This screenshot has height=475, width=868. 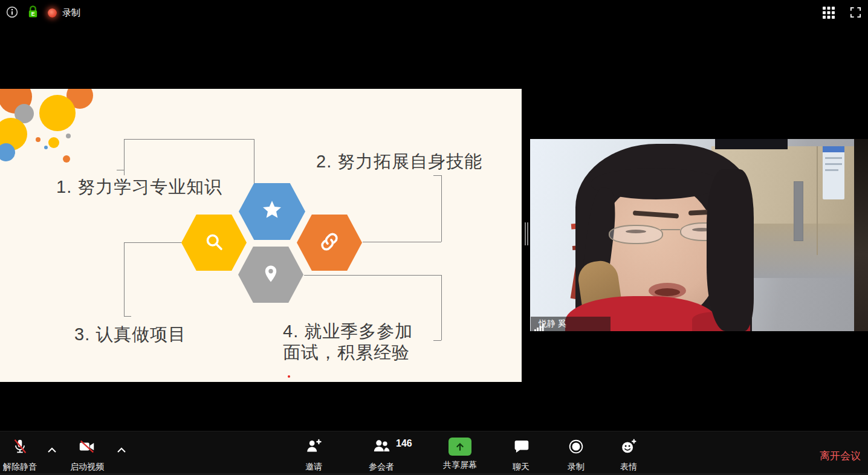 What do you see at coordinates (576, 467) in the screenshot?
I see `record-label: 录制` at bounding box center [576, 467].